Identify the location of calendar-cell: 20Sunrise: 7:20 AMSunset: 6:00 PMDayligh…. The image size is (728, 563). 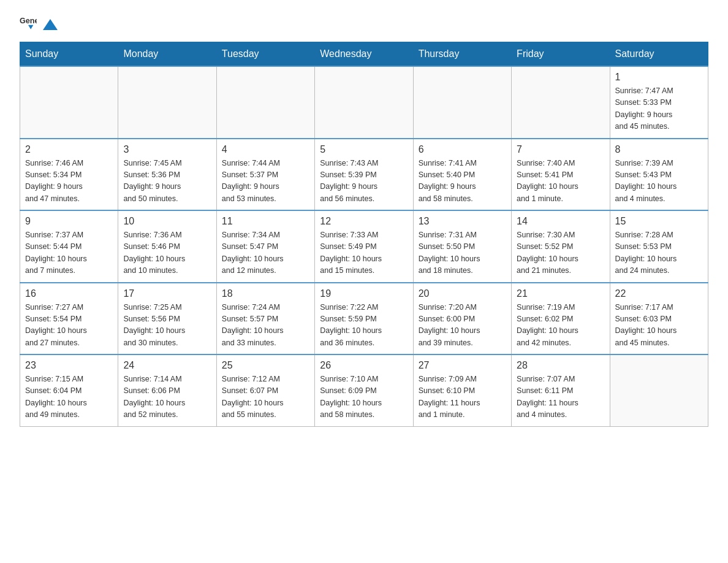
(462, 319).